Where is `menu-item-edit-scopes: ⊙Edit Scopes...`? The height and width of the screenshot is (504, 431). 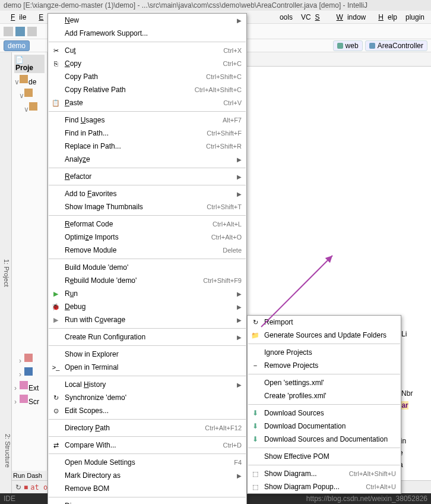 menu-item-edit-scopes: ⊙Edit Scopes... is located at coordinates (147, 411).